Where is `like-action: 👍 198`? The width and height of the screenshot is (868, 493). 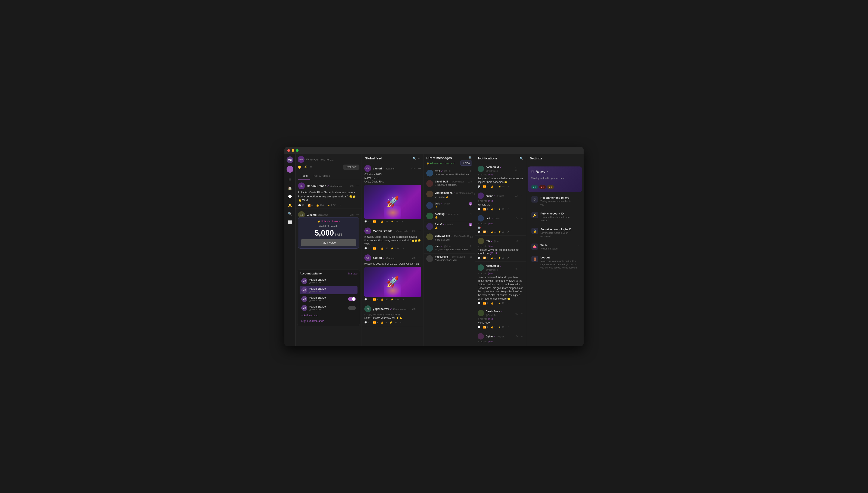 like-action: 👍 198 is located at coordinates (320, 206).